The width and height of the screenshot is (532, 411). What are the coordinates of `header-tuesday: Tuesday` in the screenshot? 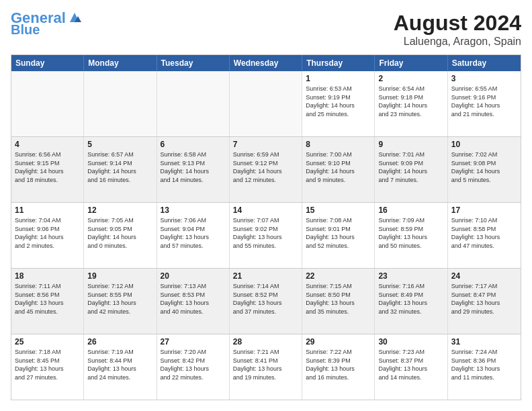 It's located at (193, 63).